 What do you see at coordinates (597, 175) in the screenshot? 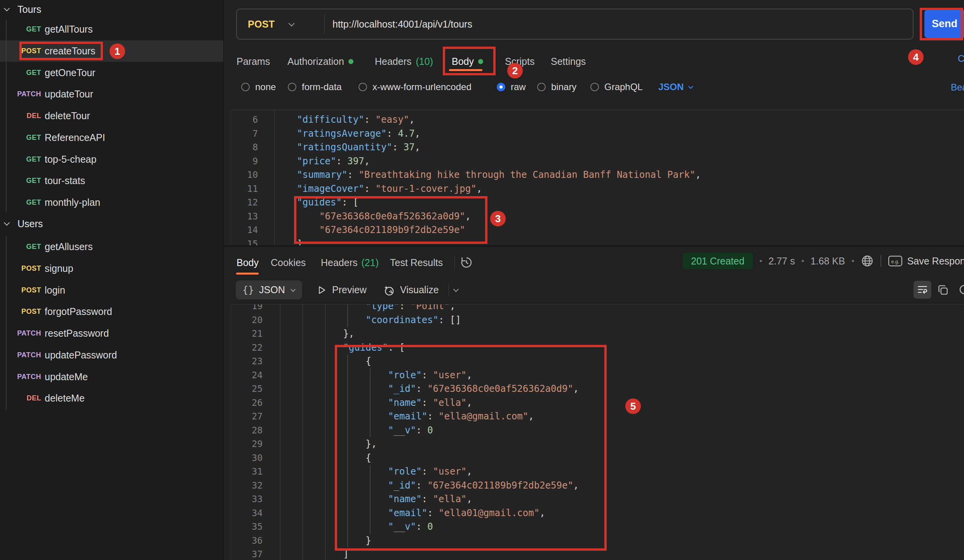
I see `code-line-10: 10"summary": "Breathtaking hike through …` at bounding box center [597, 175].